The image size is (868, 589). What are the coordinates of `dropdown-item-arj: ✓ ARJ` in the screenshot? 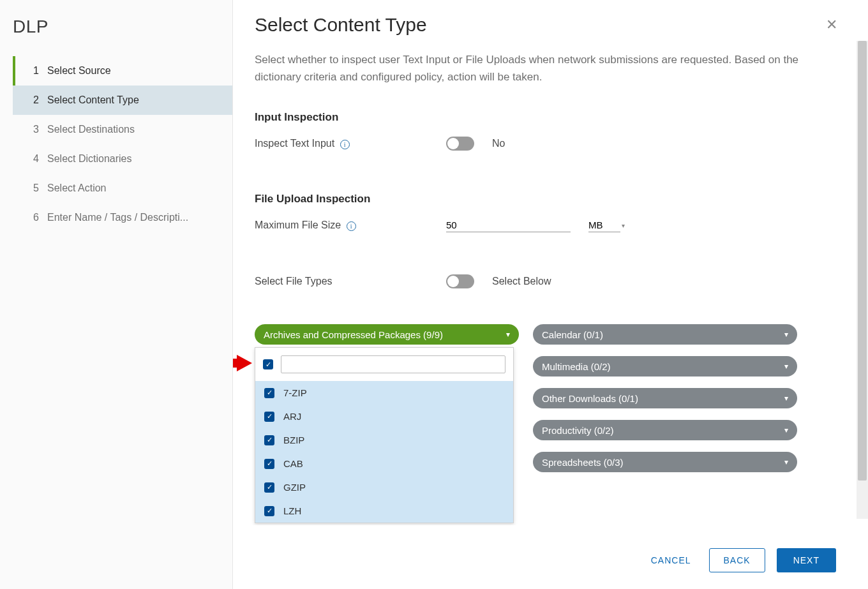 It's located at (384, 416).